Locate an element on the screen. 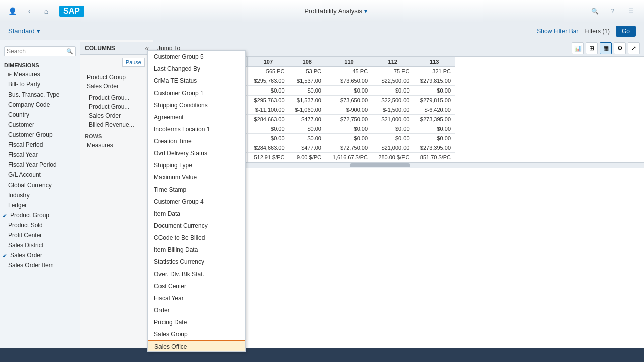 The image size is (644, 362). col-sub-item-2: Product Grou... is located at coordinates (118, 107).